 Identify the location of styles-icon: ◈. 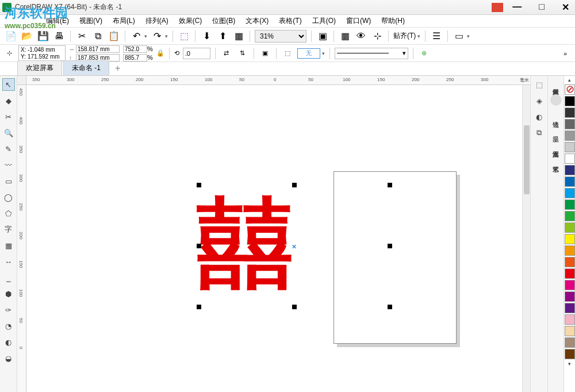
(539, 101).